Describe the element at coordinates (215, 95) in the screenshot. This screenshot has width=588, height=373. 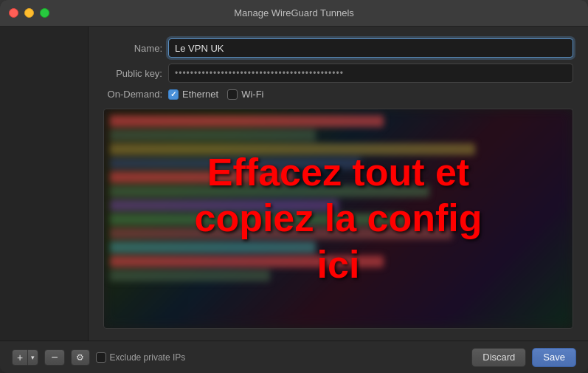
I see `on-demand-options: Ethernet Wi-Fi` at that location.